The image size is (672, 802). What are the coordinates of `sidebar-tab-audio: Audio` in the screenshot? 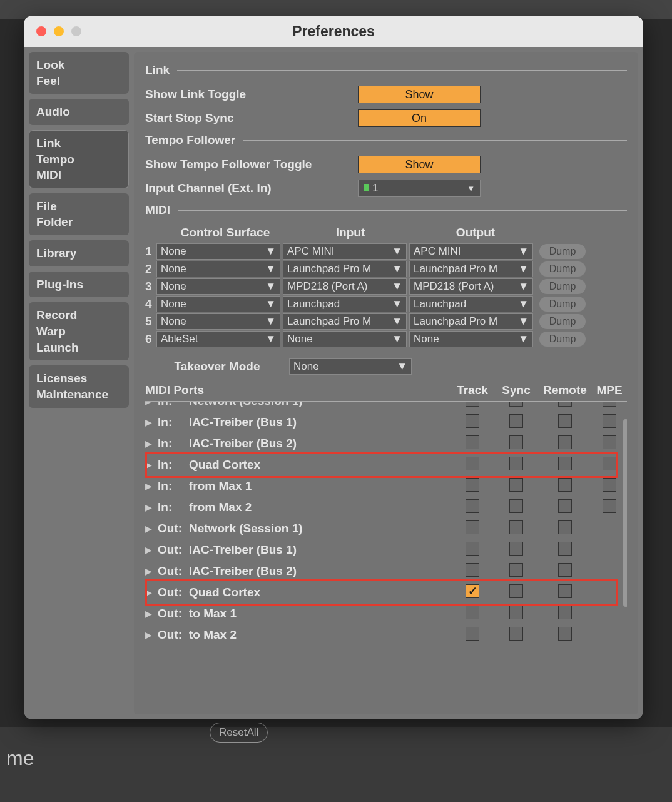 It's located at (79, 112).